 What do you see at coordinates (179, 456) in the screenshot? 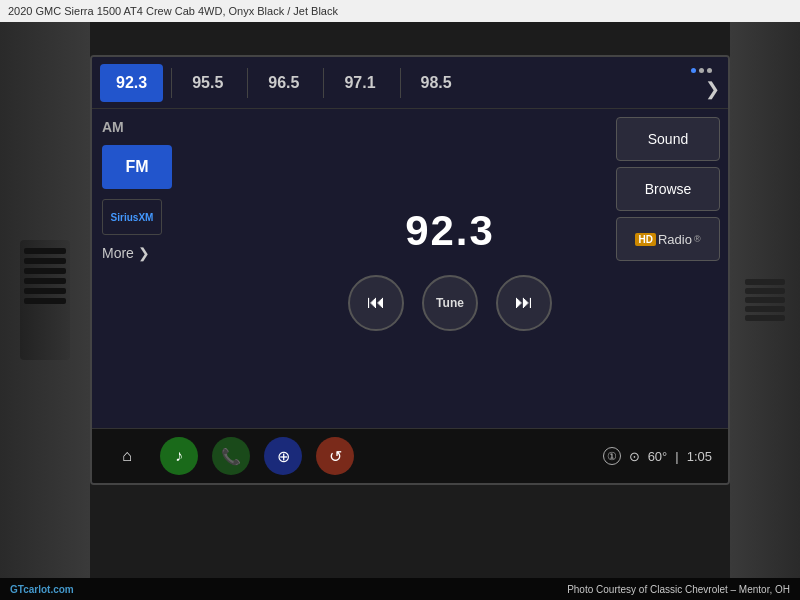
I see `music-button: ♪` at bounding box center [179, 456].